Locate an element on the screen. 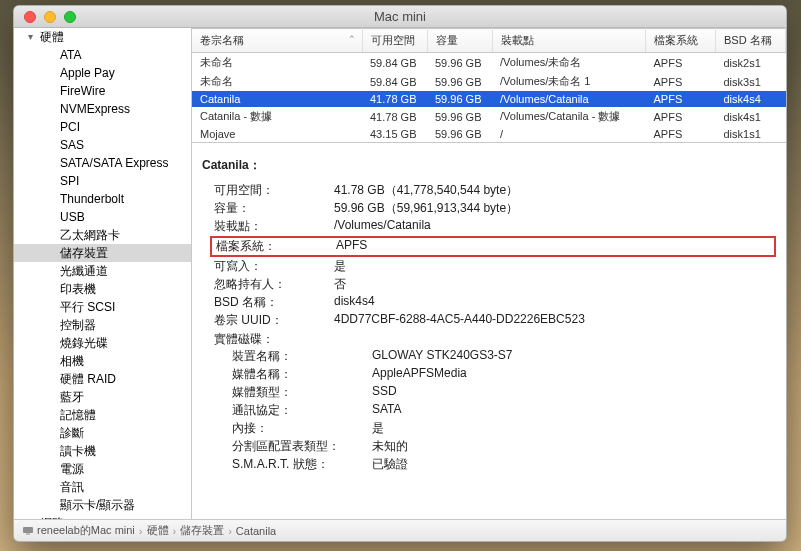  sidebar-item: SPI is located at coordinates (102, 181).